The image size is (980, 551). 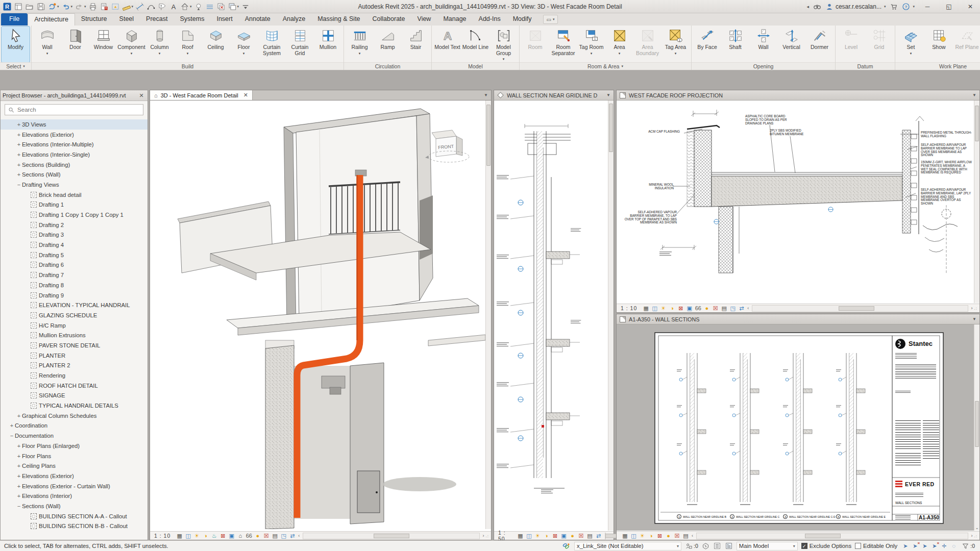 What do you see at coordinates (425, 19) in the screenshot?
I see `ribbon-tab: View` at bounding box center [425, 19].